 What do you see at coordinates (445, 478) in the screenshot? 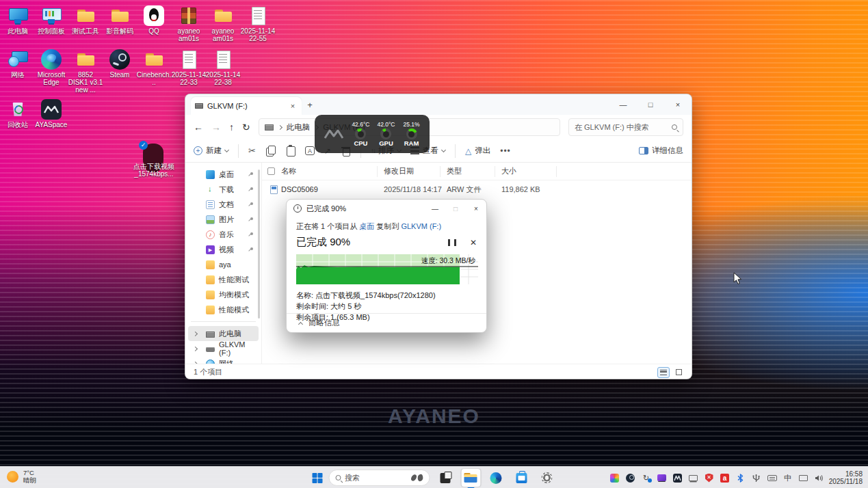
I see `task-view-button` at bounding box center [445, 478].